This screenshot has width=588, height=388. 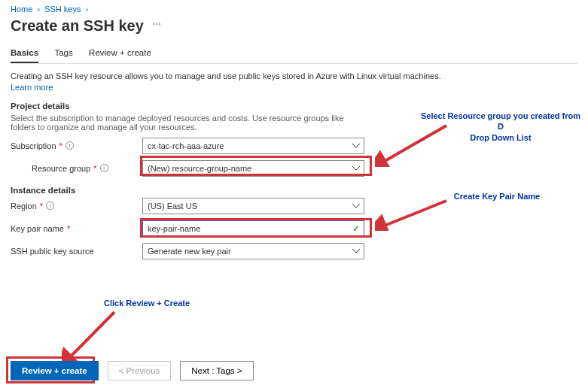 I want to click on region-value: (US) East US, so click(x=172, y=206).